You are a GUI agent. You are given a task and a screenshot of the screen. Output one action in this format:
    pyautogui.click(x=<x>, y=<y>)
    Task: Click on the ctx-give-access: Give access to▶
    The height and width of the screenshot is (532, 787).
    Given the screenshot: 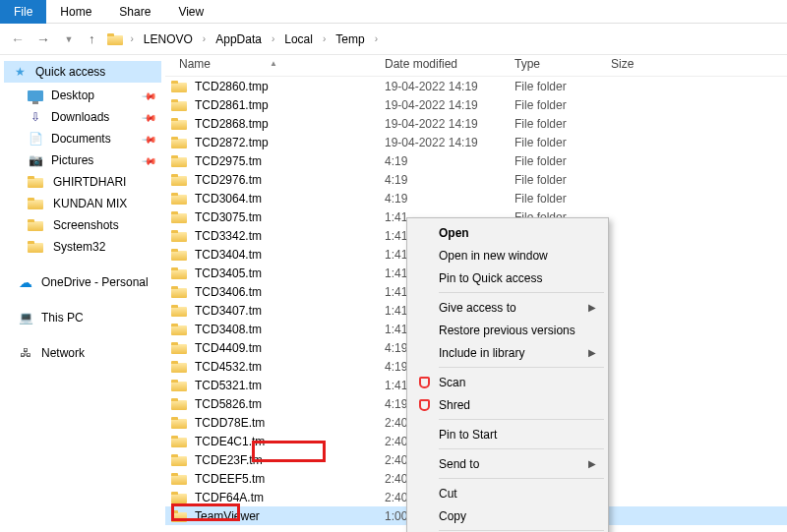 What is the action you would take?
    pyautogui.click(x=508, y=307)
    